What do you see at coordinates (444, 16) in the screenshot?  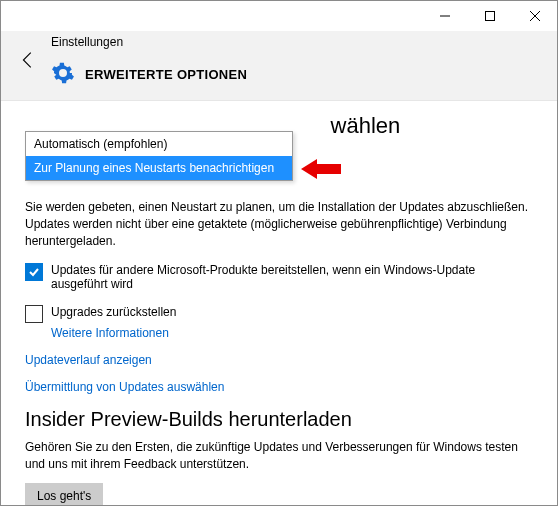 I see `minimize-button` at bounding box center [444, 16].